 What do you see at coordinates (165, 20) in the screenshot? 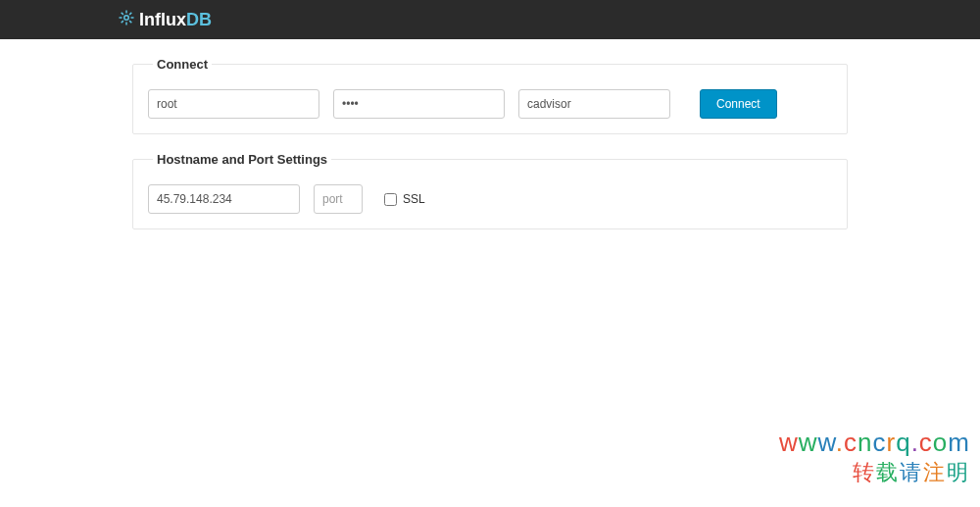
I see `brand-logo: InfluxDB` at bounding box center [165, 20].